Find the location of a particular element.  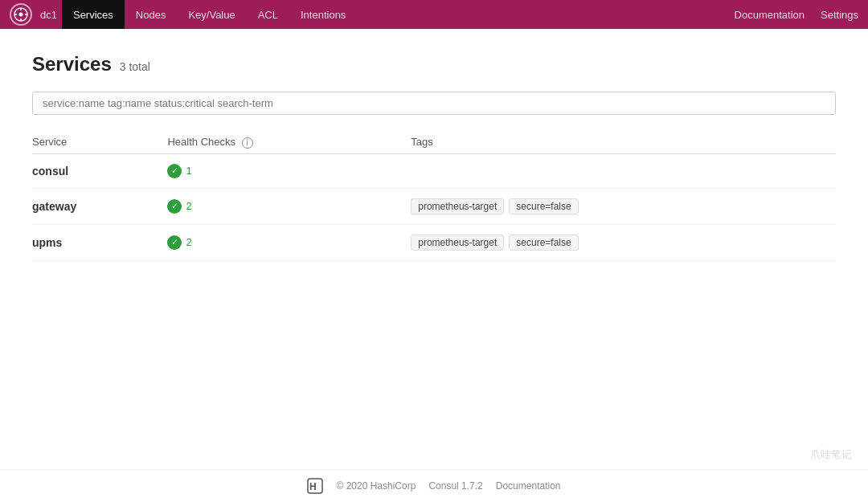

table-row: consul✓1 is located at coordinates (434, 170).